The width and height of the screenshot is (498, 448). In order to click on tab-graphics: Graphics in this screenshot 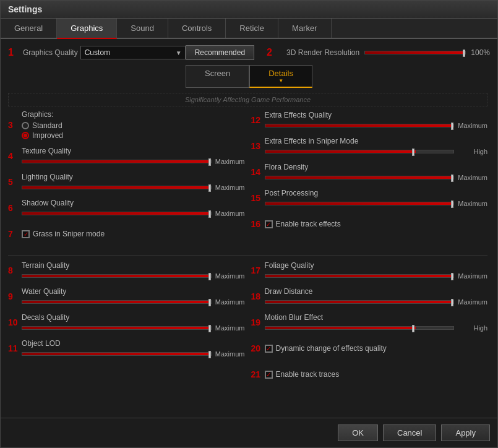, I will do `click(87, 28)`.